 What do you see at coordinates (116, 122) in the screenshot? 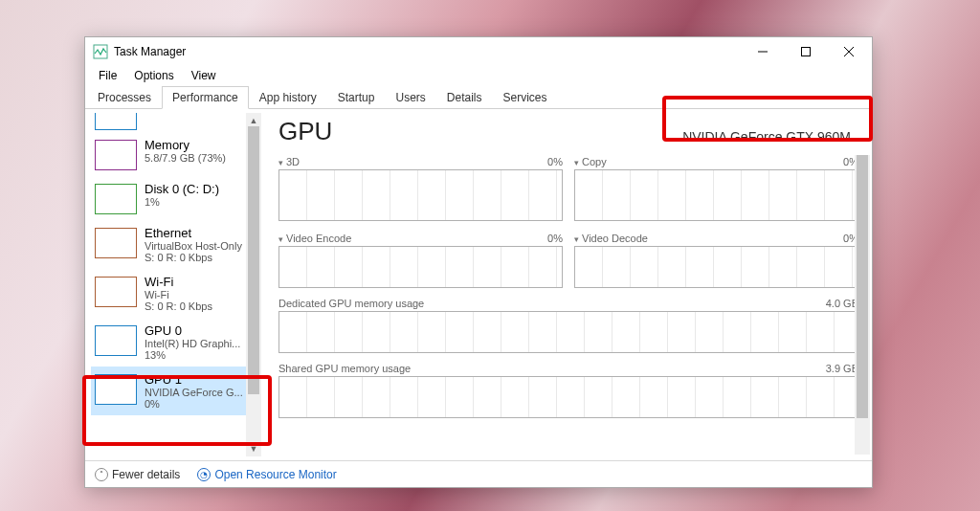
I see `sidebar-item-cpu-partial` at bounding box center [116, 122].